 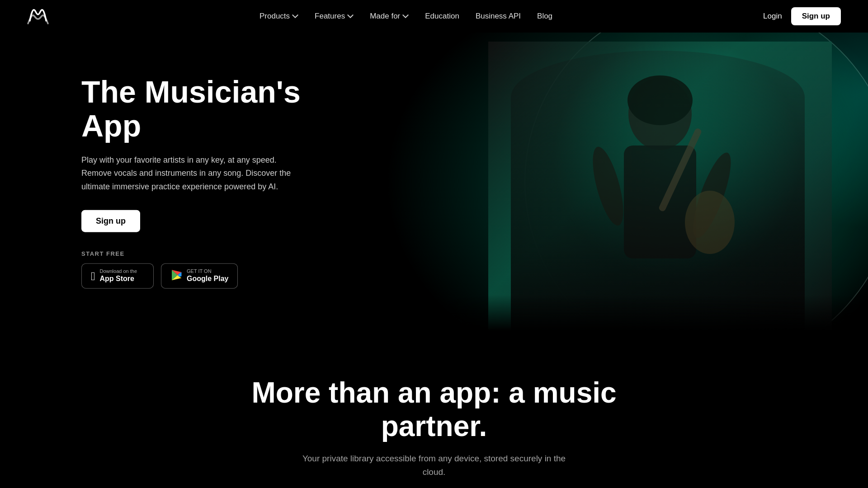 I want to click on nav-education-label: Education, so click(x=442, y=16).